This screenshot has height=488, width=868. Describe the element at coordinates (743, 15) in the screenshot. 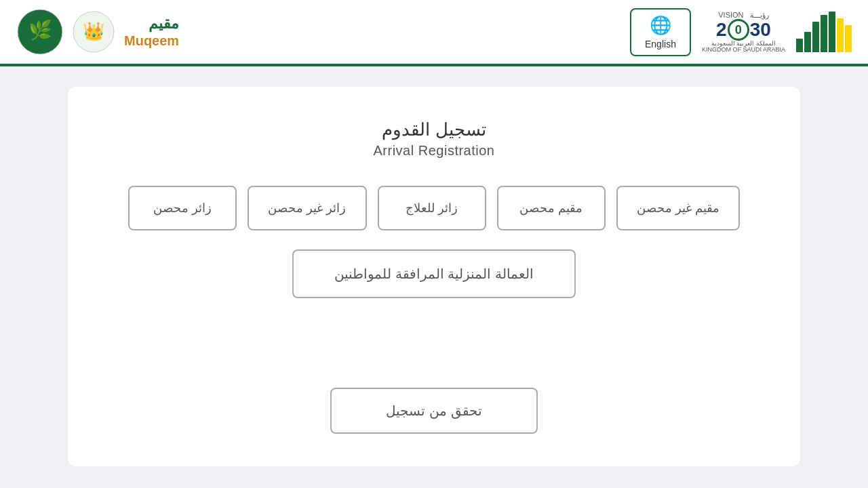

I see `vision-arabic-text: رؤيـــة VISION` at that location.